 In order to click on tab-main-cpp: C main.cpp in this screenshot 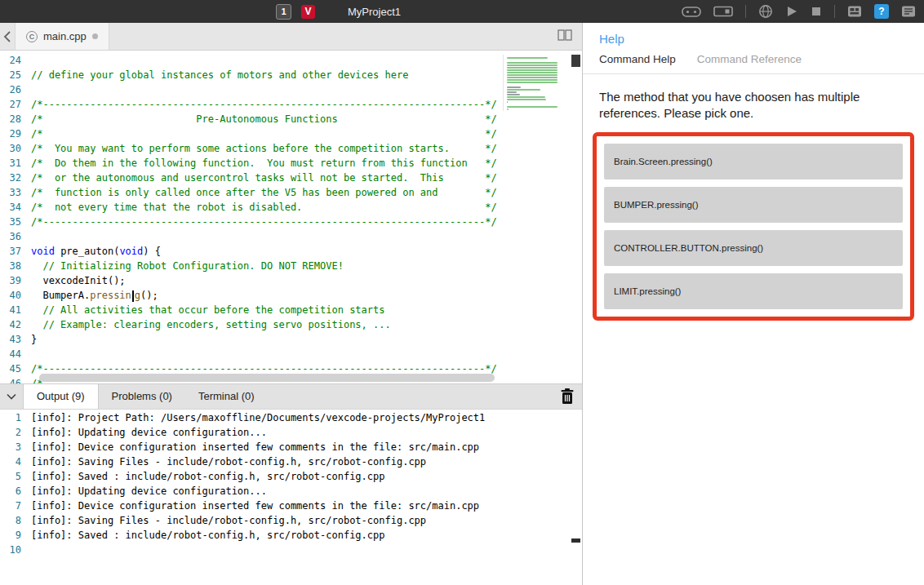, I will do `click(62, 36)`.